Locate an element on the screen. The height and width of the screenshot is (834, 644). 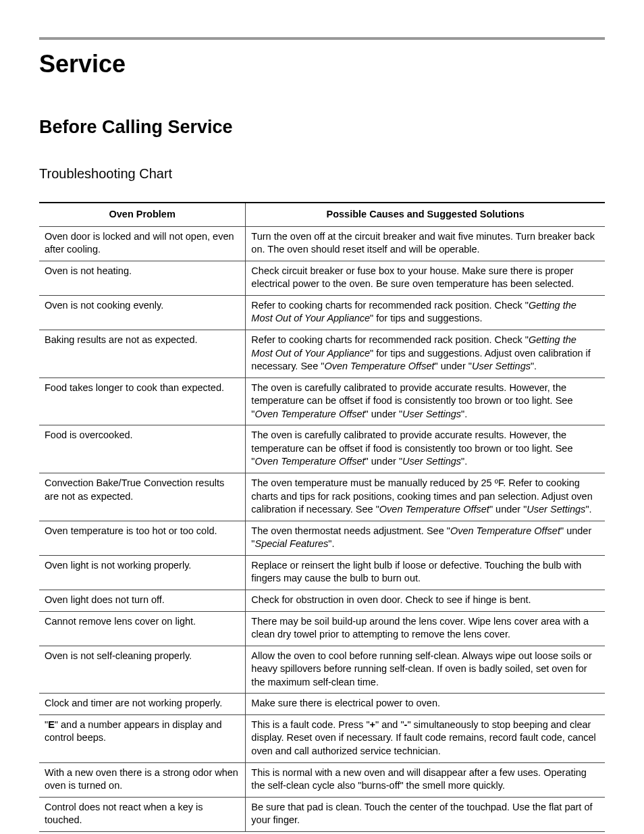
solution-cell: The oven thermostat needs adjustment. Se… is located at coordinates (425, 538).